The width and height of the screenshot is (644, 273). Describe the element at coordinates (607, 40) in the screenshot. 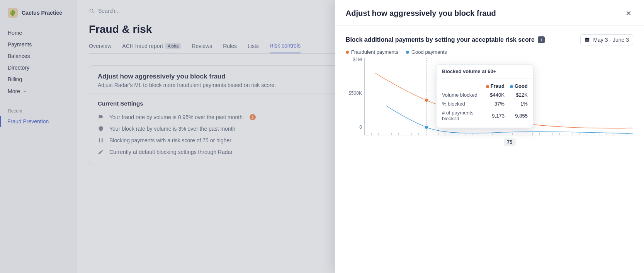

I see `date-range-button: May 3 - June 3` at that location.